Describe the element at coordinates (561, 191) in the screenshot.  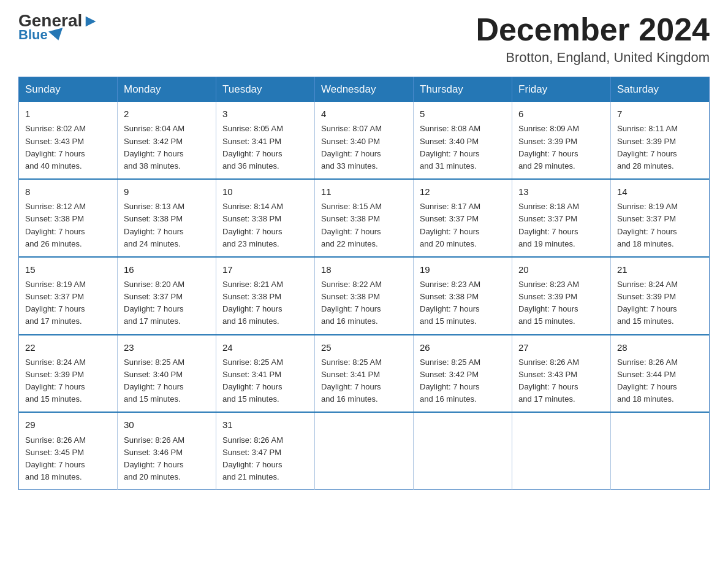
I see `day-number: 13` at that location.